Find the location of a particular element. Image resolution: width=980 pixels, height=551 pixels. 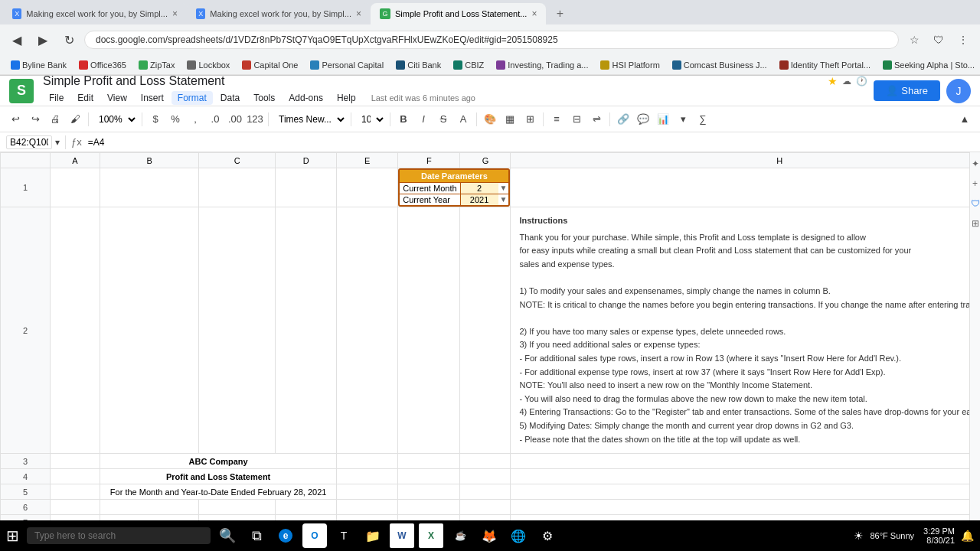

cell-g6 is located at coordinates (485, 507).